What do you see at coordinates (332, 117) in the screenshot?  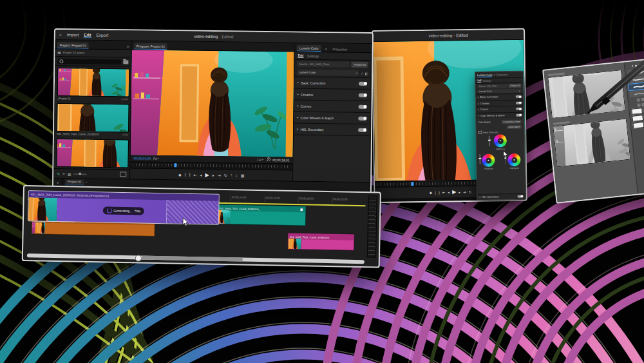 I see `section-color-wheels-match: ▸ Color Wheels & Match` at bounding box center [332, 117].